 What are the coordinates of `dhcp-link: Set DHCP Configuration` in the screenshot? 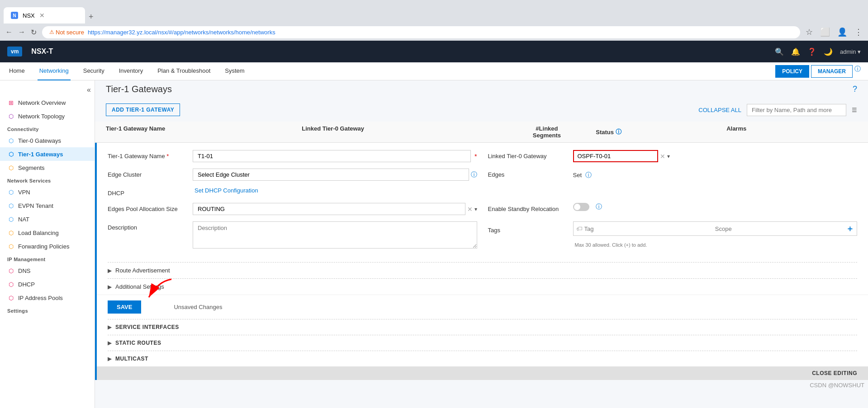 It's located at (226, 191).